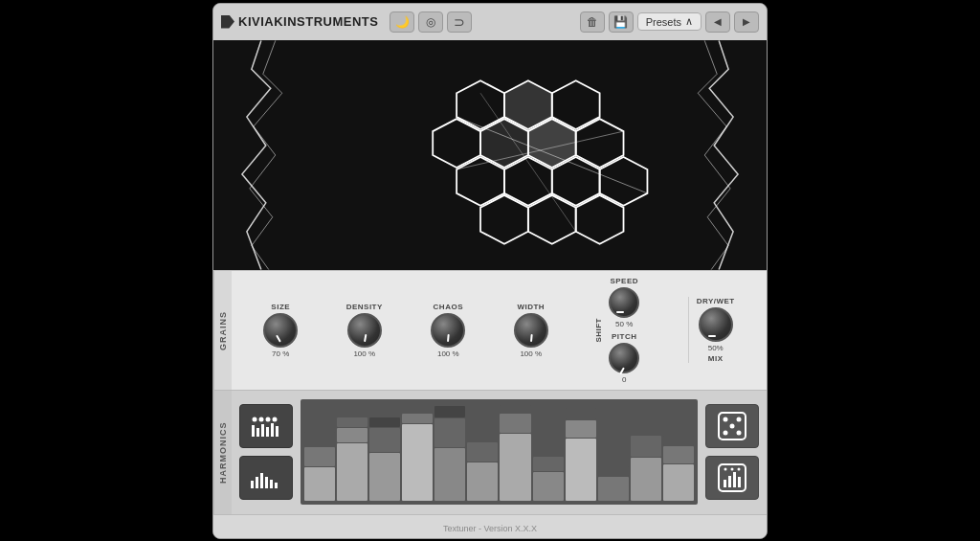  I want to click on bars-area, so click(500, 452).